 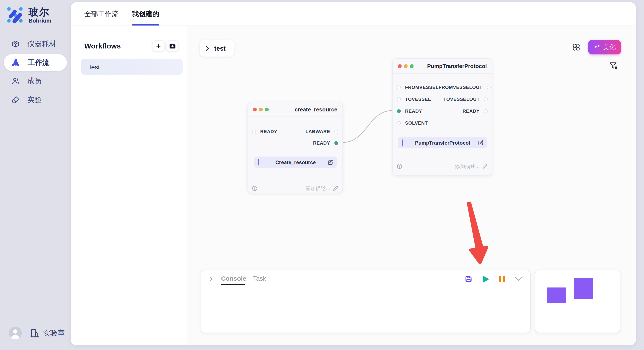 What do you see at coordinates (488, 87) in the screenshot?
I see `output-port-fromvesselout` at bounding box center [488, 87].